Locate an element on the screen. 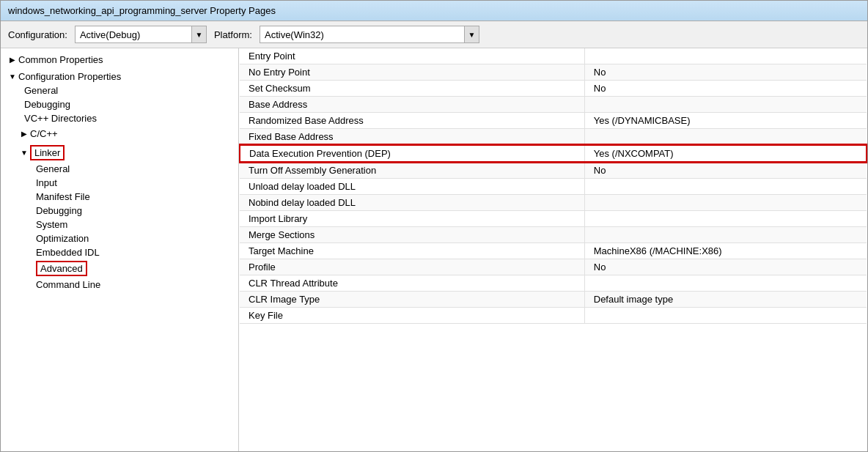  prop-value-base-address is located at coordinates (726, 105).